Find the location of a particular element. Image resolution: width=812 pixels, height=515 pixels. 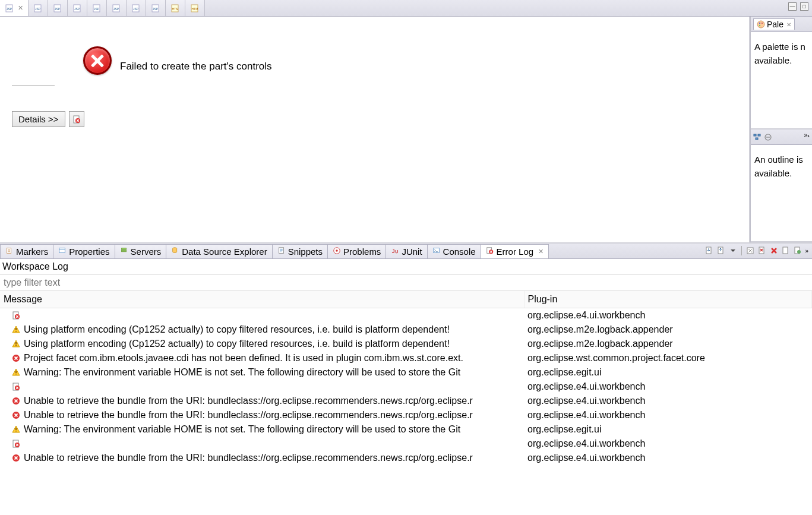

log-message: Project facet com.ibm.etools.javaee.cdi … is located at coordinates (244, 358).